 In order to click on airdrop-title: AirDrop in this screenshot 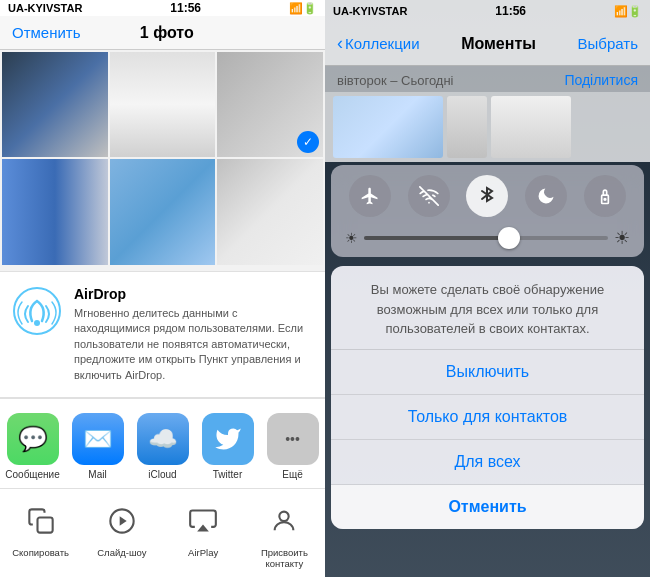, I will do `click(194, 294)`.